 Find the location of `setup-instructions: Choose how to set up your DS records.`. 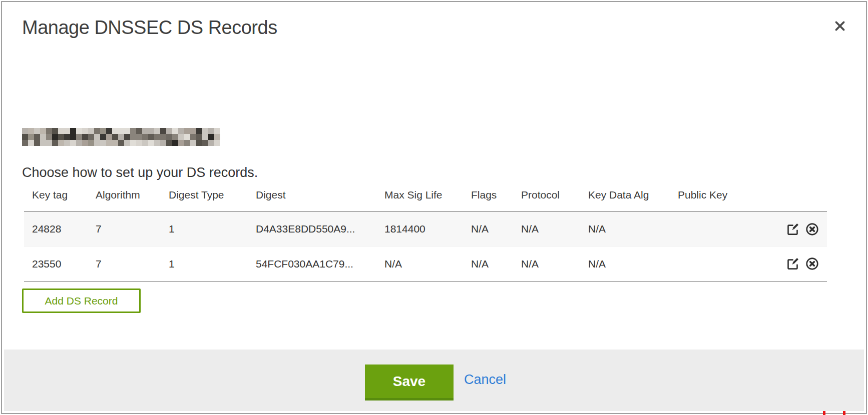

setup-instructions: Choose how to set up your DS records. is located at coordinates (140, 173).